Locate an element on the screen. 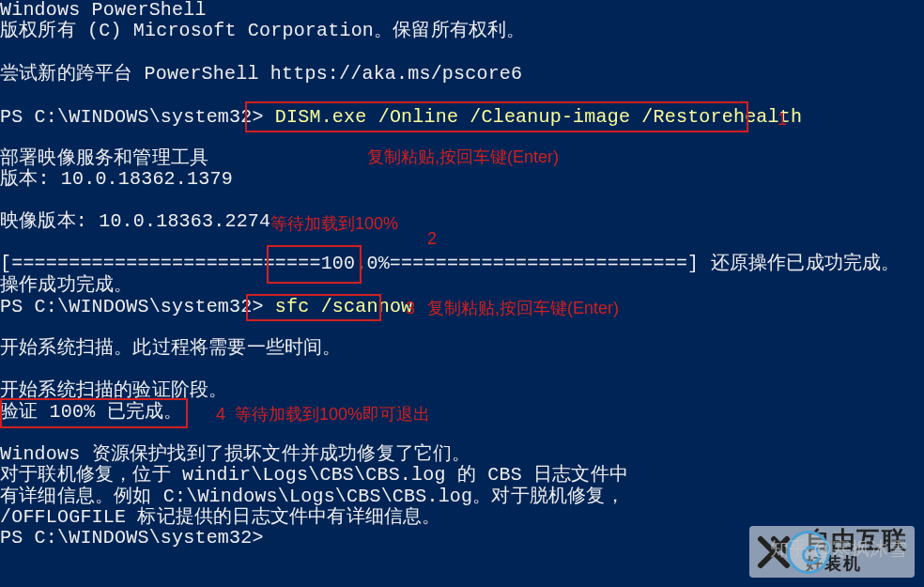 This screenshot has width=924, height=587. terminal-line: 尝试新的跨平台 PowerShell https://aka.ms/pscore… is located at coordinates (261, 75).